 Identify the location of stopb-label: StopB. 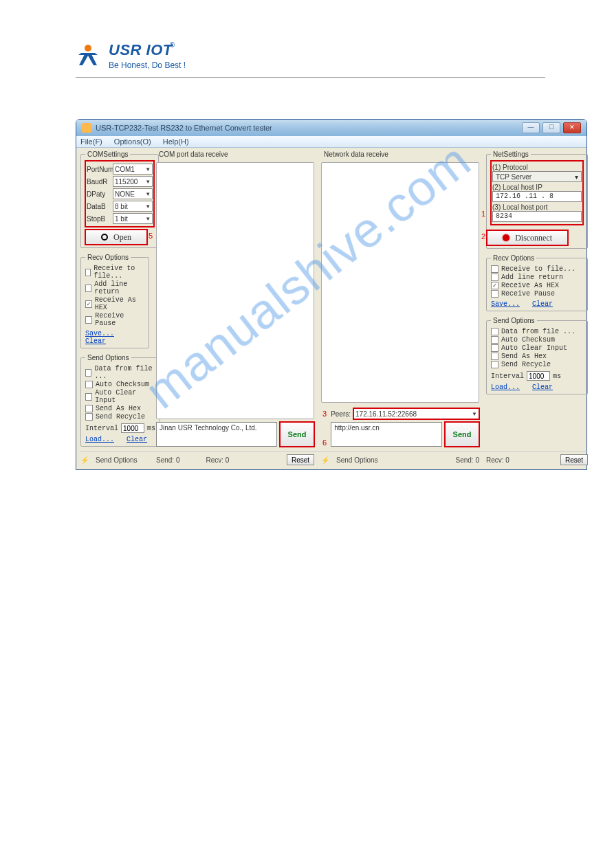
(100, 219).